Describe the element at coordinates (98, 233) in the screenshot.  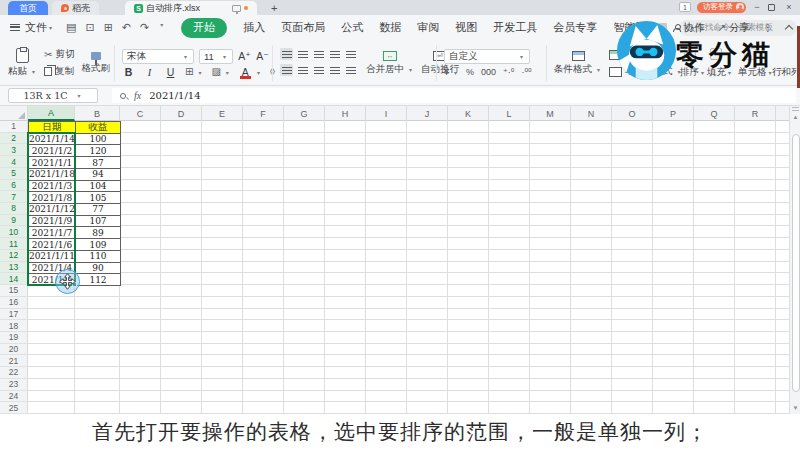
I see `cell: 89` at that location.